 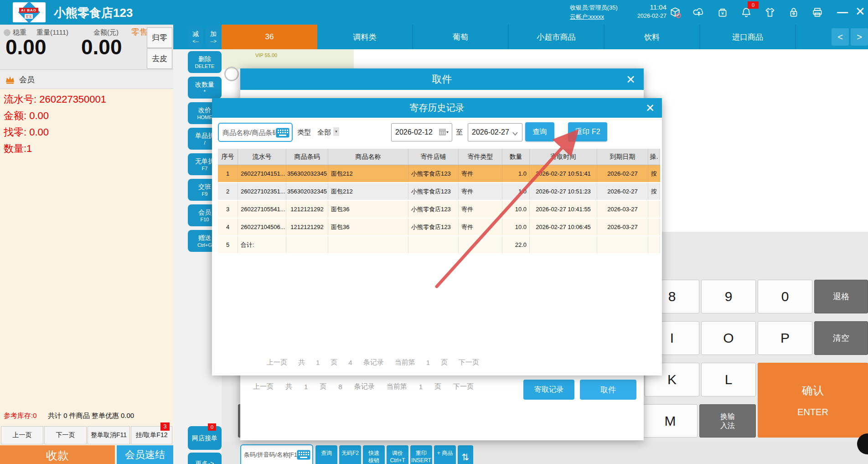 What do you see at coordinates (860, 12) in the screenshot?
I see `close-window-button: ✕` at bounding box center [860, 12].